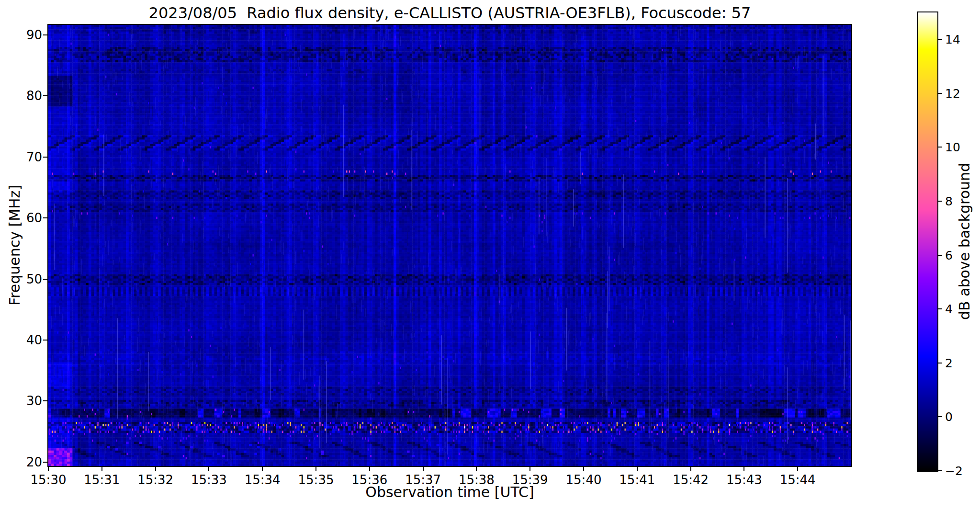 The height and width of the screenshot is (511, 980). I want to click on y-tick-label: 20, so click(22, 462).